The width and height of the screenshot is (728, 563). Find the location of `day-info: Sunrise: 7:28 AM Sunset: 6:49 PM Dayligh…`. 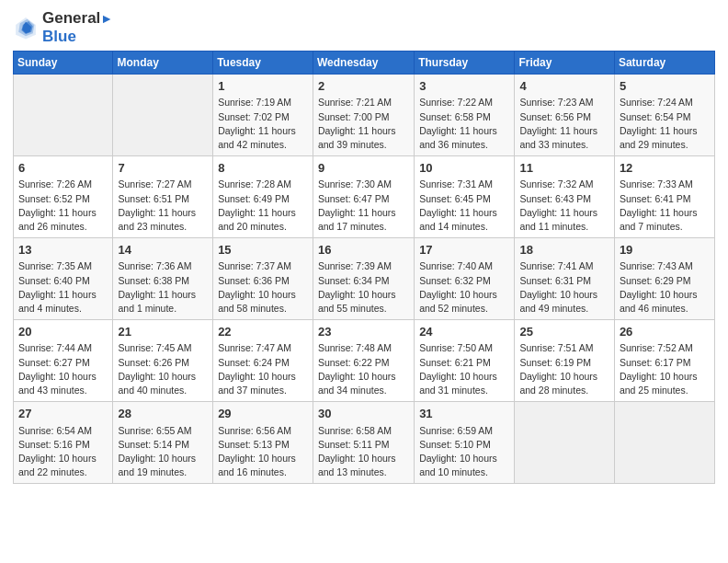

day-info: Sunrise: 7:28 AM Sunset: 6:49 PM Dayligh… is located at coordinates (263, 206).